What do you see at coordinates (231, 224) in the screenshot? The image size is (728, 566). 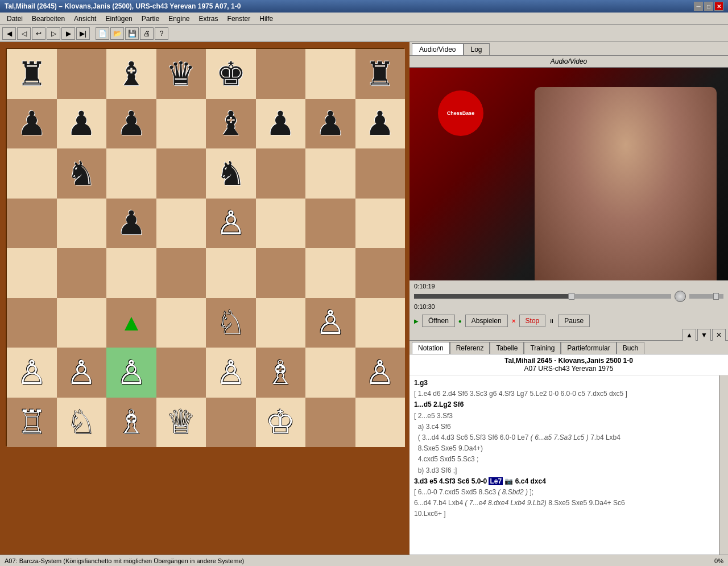 I see `cell-3-4: ♙` at bounding box center [231, 224].